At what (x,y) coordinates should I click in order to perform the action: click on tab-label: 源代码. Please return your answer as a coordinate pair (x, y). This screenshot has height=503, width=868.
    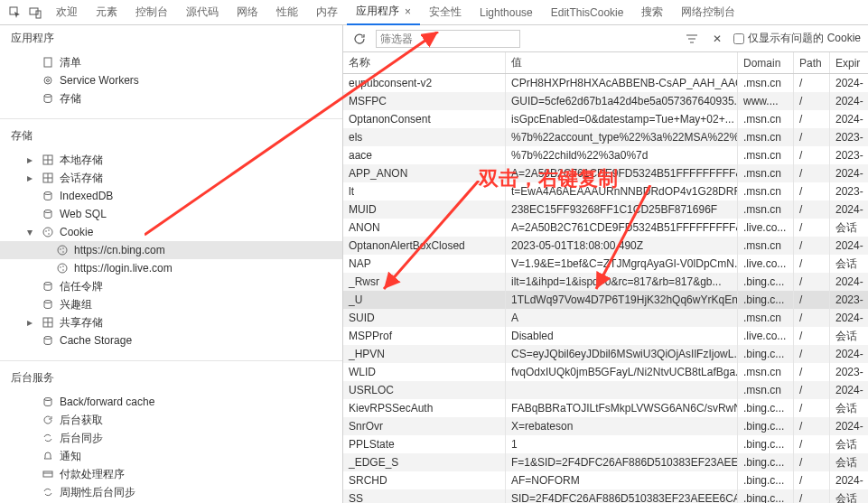
    Looking at the image, I should click on (202, 13).